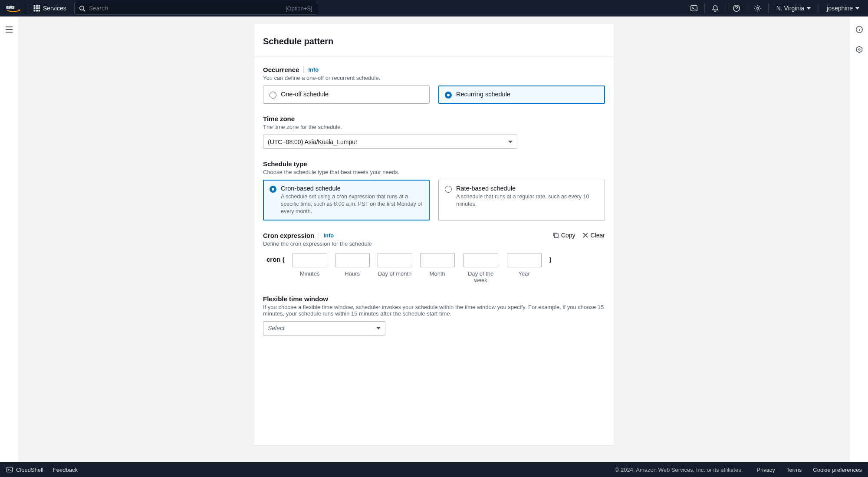 The width and height of the screenshot is (868, 477). Describe the element at coordinates (9, 240) in the screenshot. I see `left-rail` at that location.